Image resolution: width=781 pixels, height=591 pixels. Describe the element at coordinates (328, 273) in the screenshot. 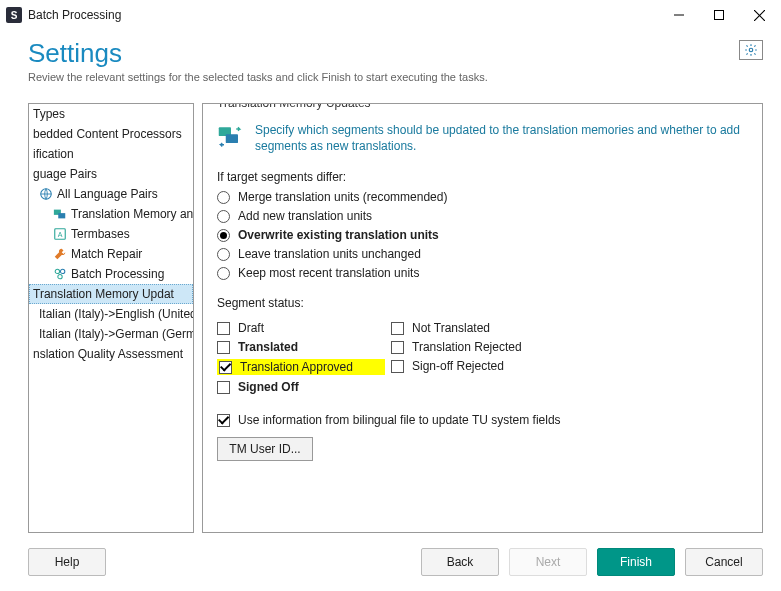

I see `radio-label: Keep most recent translation units` at that location.